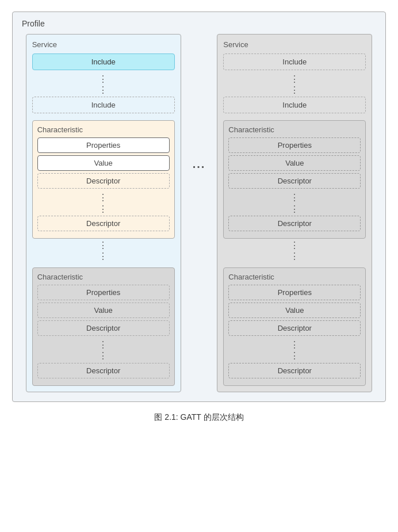  I want to click on descriptor-left-2b: Descriptor, so click(104, 370).